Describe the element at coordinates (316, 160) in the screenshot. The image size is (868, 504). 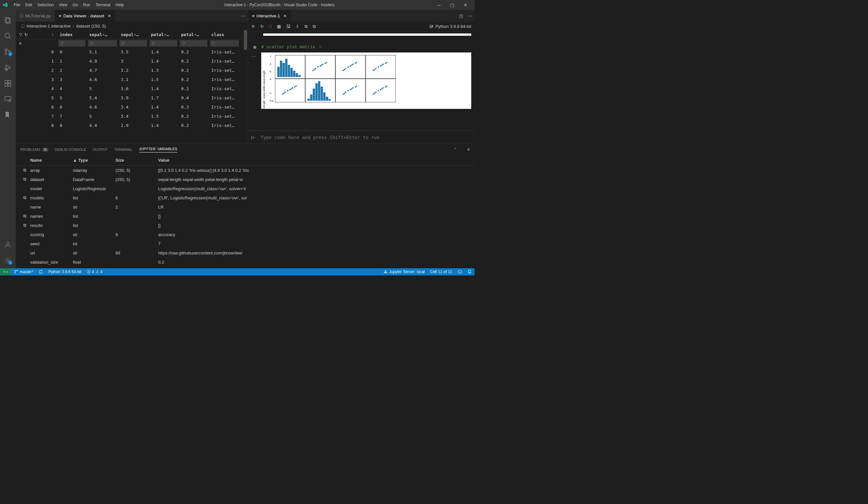
I see `header-value: Value` at that location.